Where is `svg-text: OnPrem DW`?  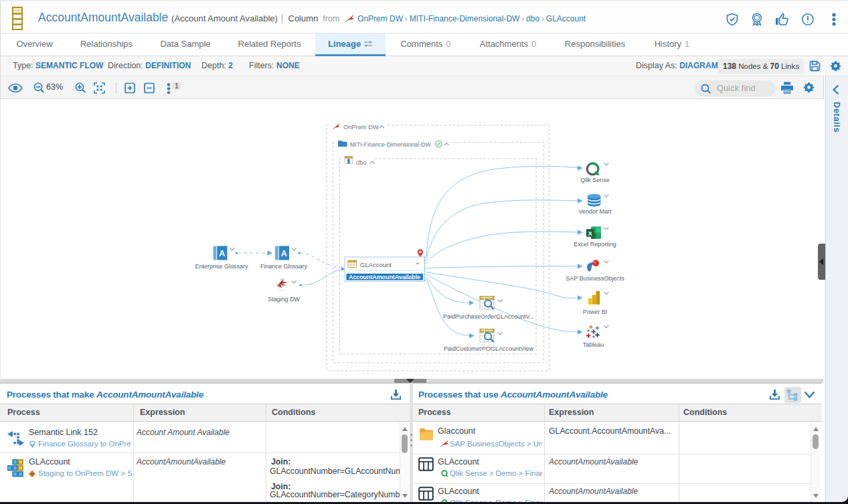
svg-text: OnPrem DW is located at coordinates (361, 127).